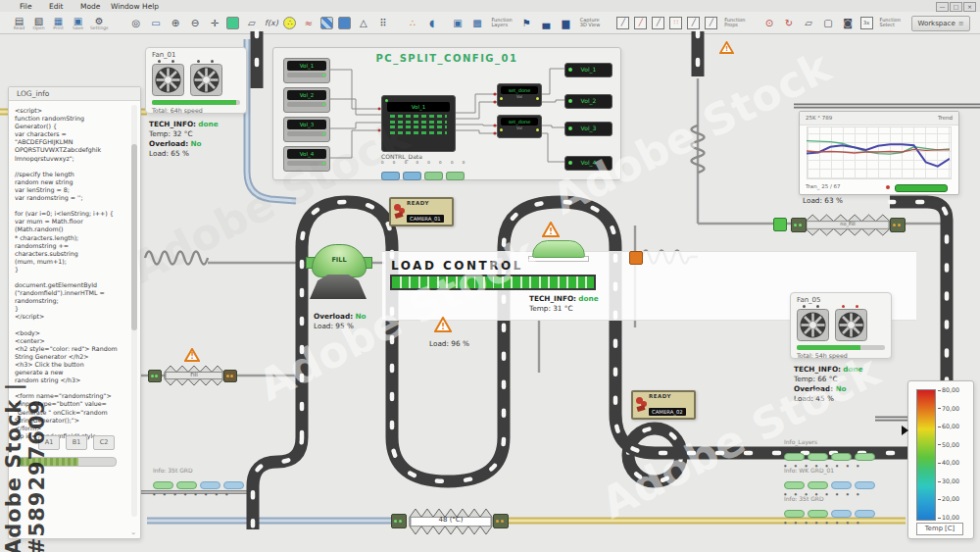 The width and height of the screenshot is (980, 552). What do you see at coordinates (848, 224) in the screenshot?
I see `exchanger-no-fill-label: no_Fill` at bounding box center [848, 224].